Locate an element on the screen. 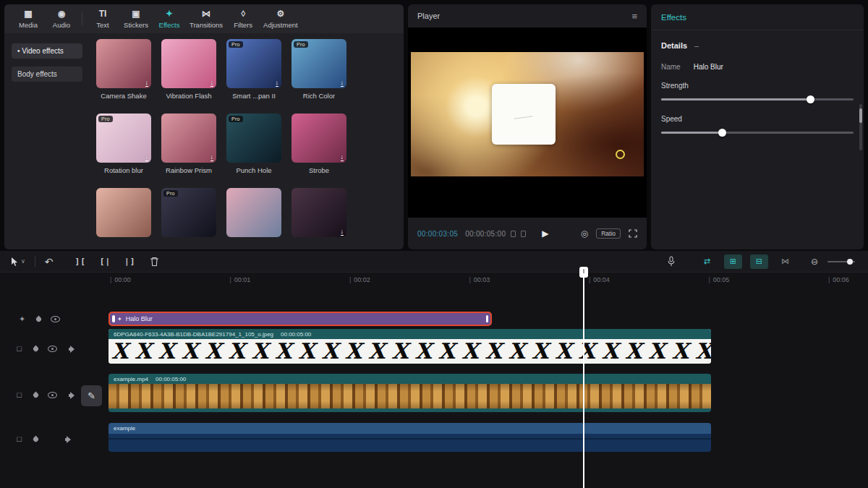 The height and width of the screenshot is (488, 868). strength-label: Strength is located at coordinates (757, 85).